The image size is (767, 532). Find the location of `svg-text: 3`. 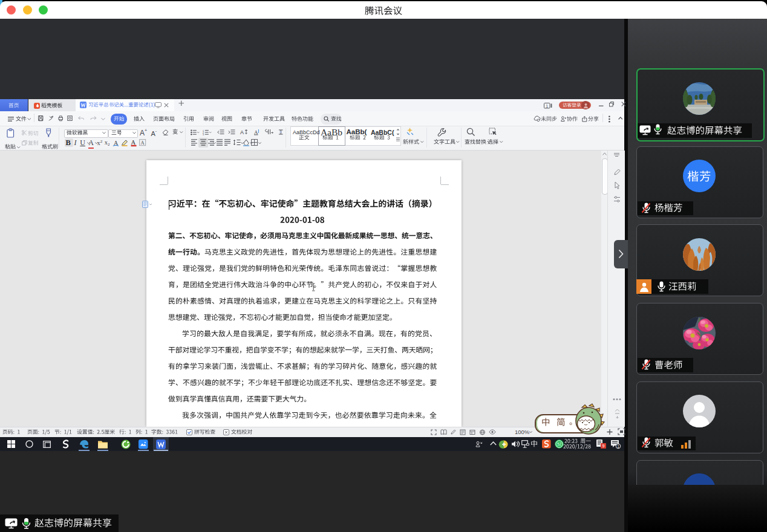

svg-text: 3 is located at coordinates (203, 135).